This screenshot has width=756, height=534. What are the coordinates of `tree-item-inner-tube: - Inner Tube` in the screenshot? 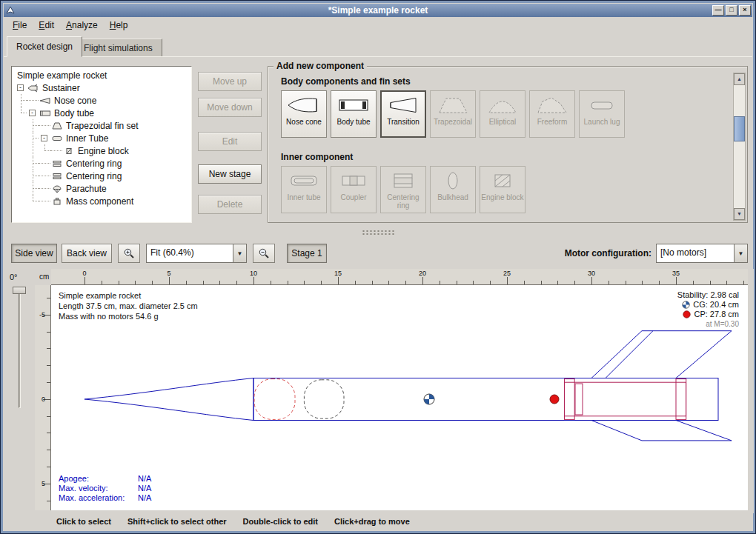 It's located at (103, 138).